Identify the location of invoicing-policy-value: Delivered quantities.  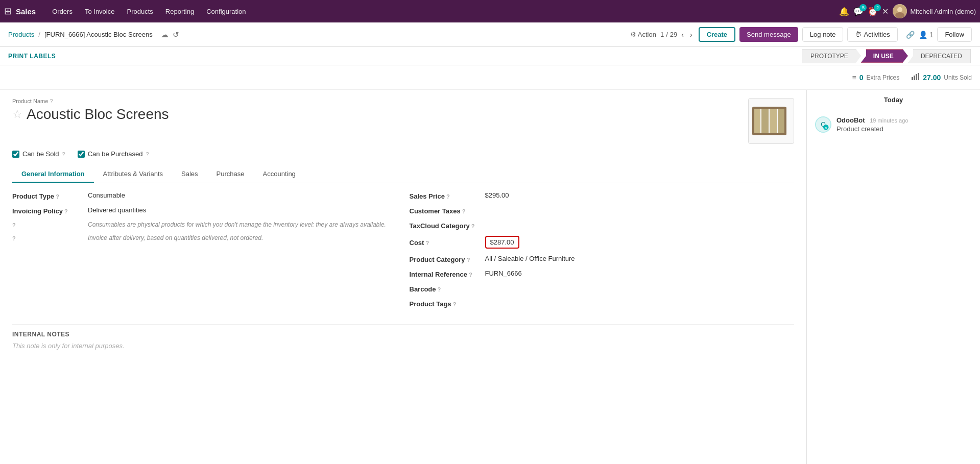
(117, 210).